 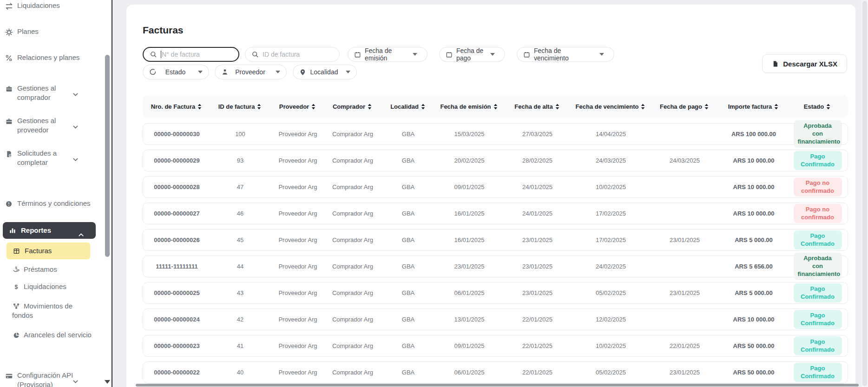 What do you see at coordinates (40, 269) in the screenshot?
I see `sidebar-item-label: Préstamos` at bounding box center [40, 269].